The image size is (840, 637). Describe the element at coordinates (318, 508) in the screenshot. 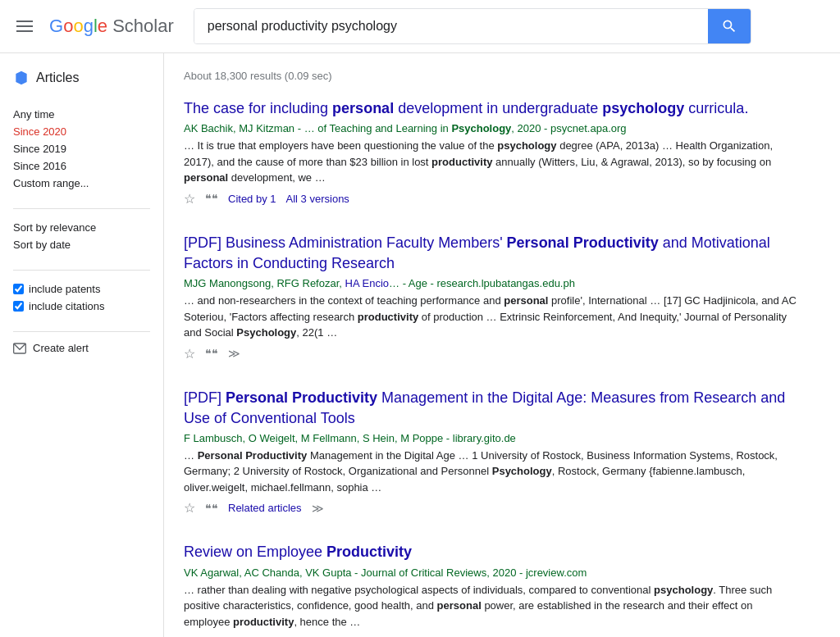

I see `more-icon-3: ≫` at that location.